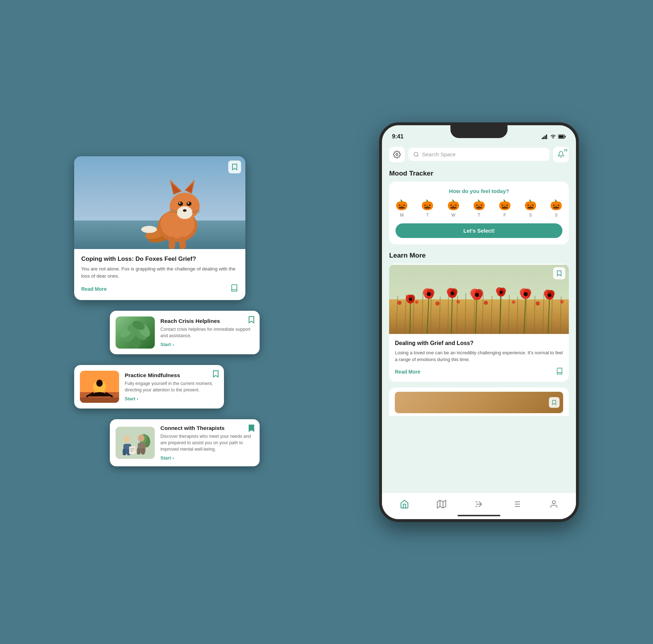  I want to click on partial-card-bookmark, so click(554, 402).